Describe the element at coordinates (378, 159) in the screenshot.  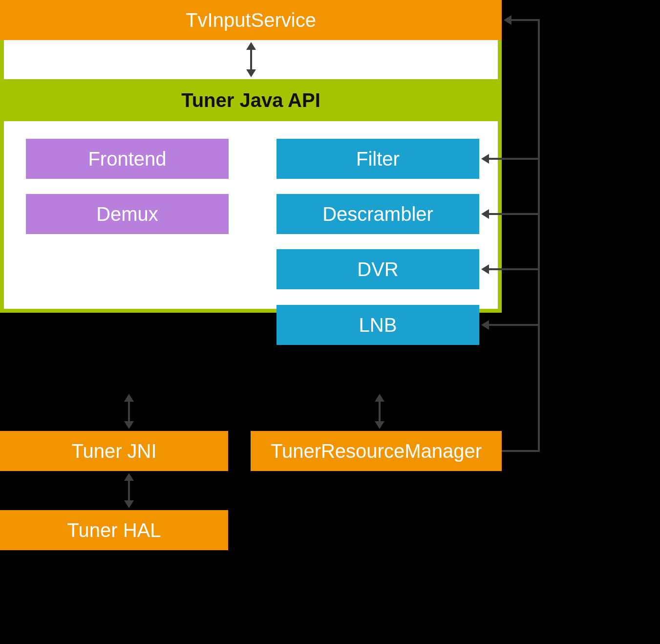
I see `filter-label: Filter` at that location.